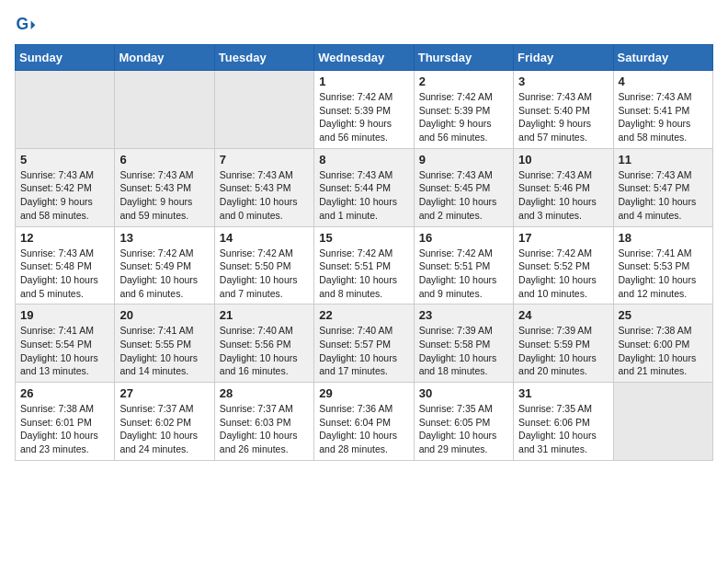 This screenshot has width=728, height=563. Describe the element at coordinates (364, 344) in the screenshot. I see `calendar-cell: 22Sunrise: 7:40 AMSunset: 5:57 PMDayligh…` at that location.